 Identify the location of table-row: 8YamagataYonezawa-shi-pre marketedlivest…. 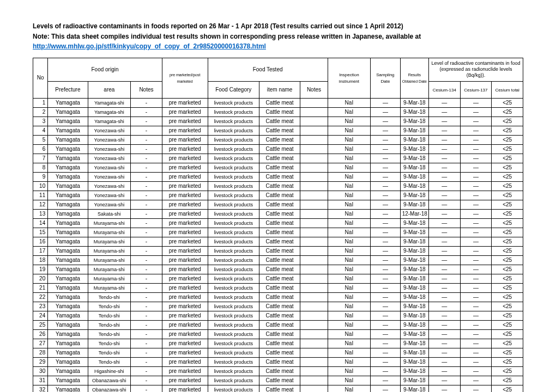
(278, 168).